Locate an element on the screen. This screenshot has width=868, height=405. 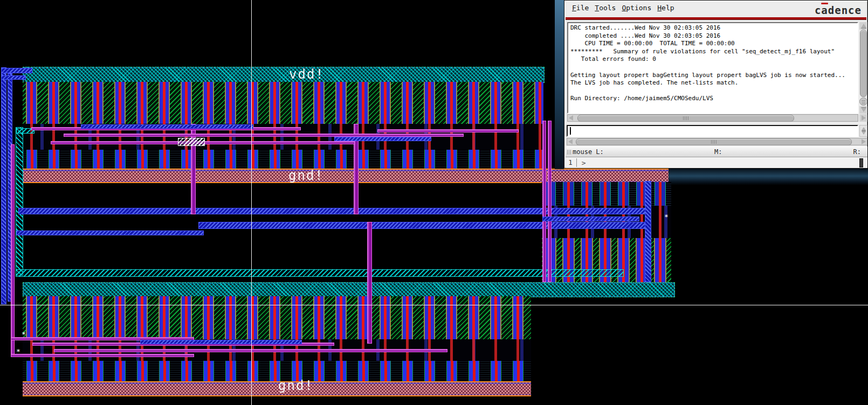
arrow-down-icon is located at coordinates (864, 110).